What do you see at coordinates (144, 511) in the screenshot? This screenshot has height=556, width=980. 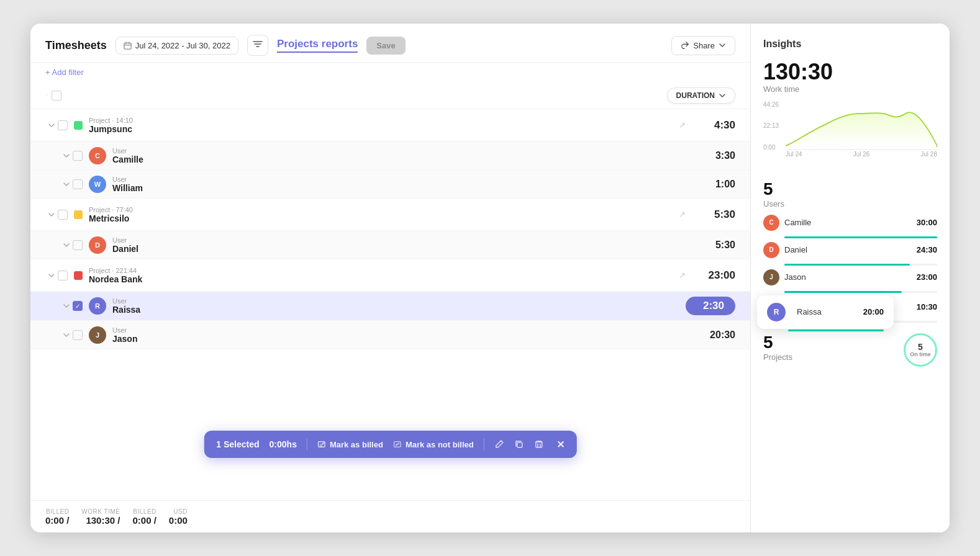 I see `billed-label2: BILLED` at bounding box center [144, 511].